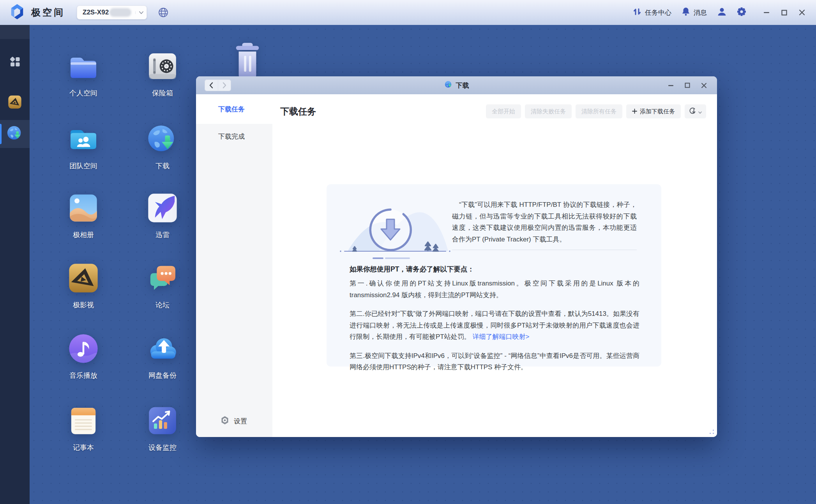  I want to click on window-titlebar: 下载, so click(457, 85).